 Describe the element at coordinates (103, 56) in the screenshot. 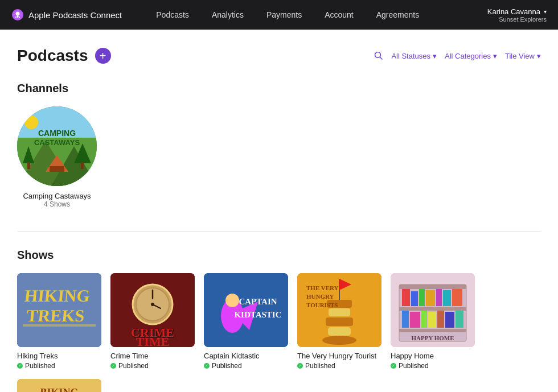

I see `add-podcast-button: +` at that location.